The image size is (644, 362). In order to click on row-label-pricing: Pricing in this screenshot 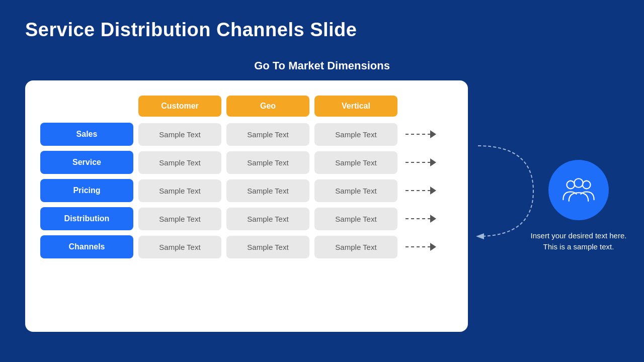, I will do `click(87, 191)`.